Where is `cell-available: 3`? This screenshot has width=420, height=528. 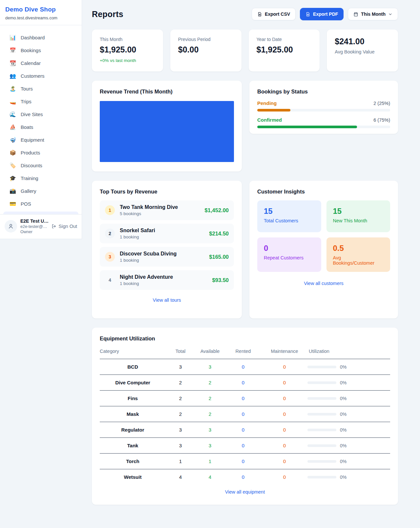 cell-available: 3 is located at coordinates (210, 367).